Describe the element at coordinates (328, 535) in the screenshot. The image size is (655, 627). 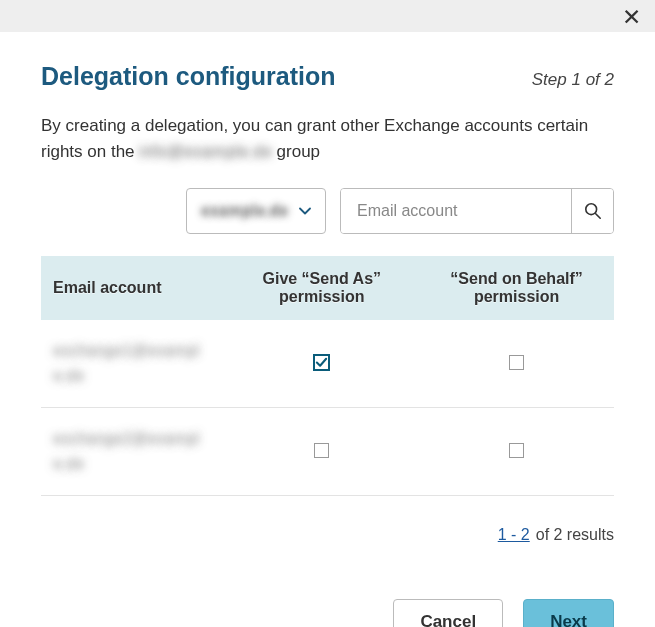
I see `pagination: 1 - 2 of 2 results` at that location.